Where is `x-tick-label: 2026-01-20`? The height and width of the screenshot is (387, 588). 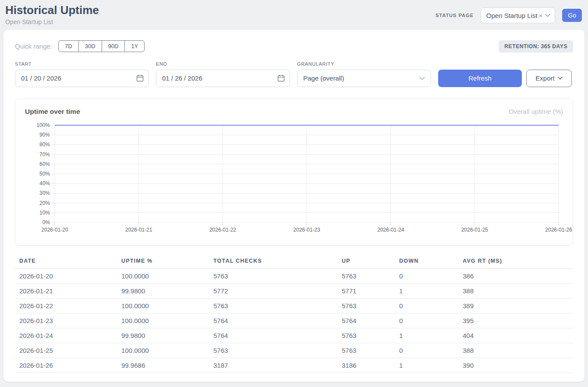
x-tick-label: 2026-01-20 is located at coordinates (55, 230).